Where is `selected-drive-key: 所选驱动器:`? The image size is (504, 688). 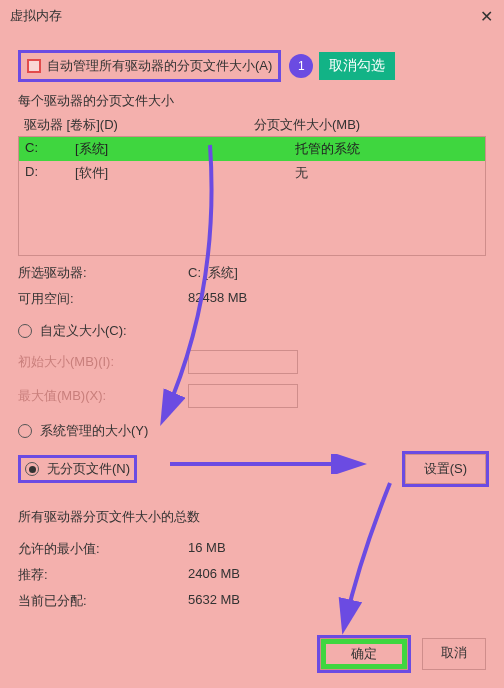 selected-drive-key: 所选驱动器: is located at coordinates (103, 273).